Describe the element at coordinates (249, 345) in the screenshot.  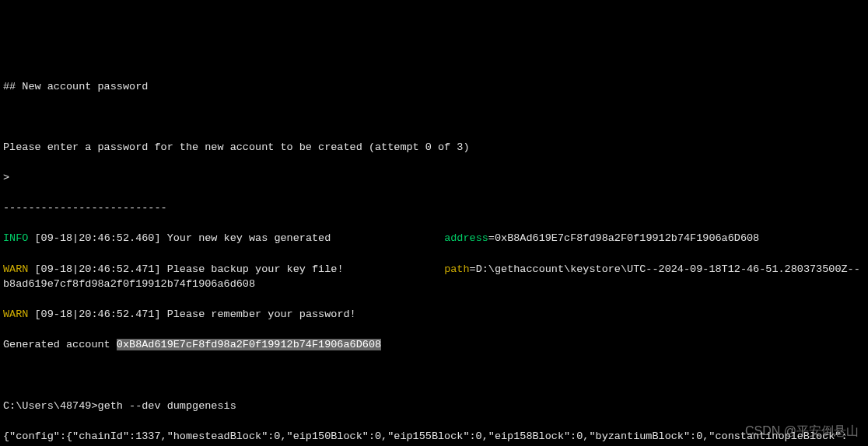
I see `generated-address: 0xB8Ad619E7cF8fd98a2F0f19912b74F1906a6D6…` at that location.